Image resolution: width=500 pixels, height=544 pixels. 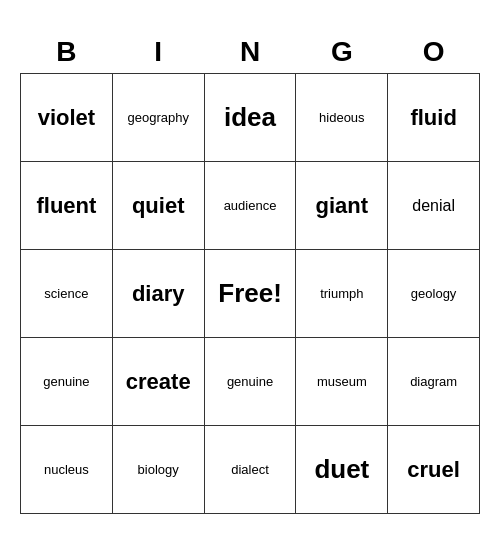 I want to click on bingo-cell-r4-c1: biology, so click(x=158, y=470).